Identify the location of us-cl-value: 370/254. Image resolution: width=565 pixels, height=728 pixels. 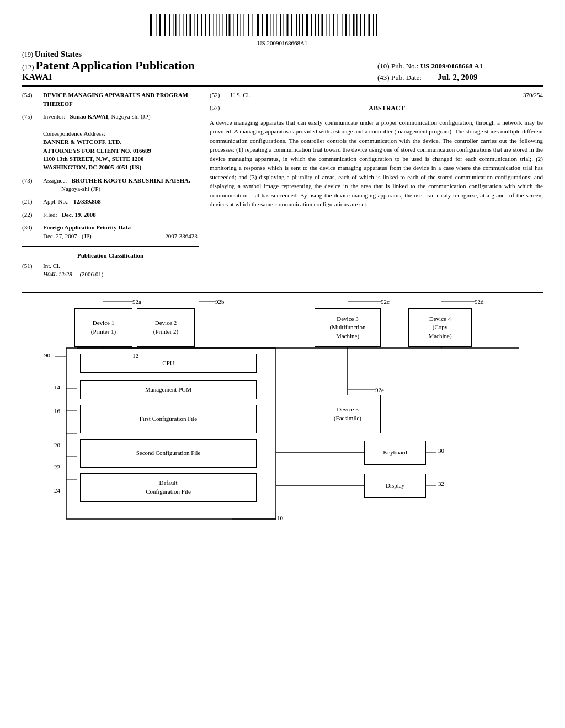
(533, 95).